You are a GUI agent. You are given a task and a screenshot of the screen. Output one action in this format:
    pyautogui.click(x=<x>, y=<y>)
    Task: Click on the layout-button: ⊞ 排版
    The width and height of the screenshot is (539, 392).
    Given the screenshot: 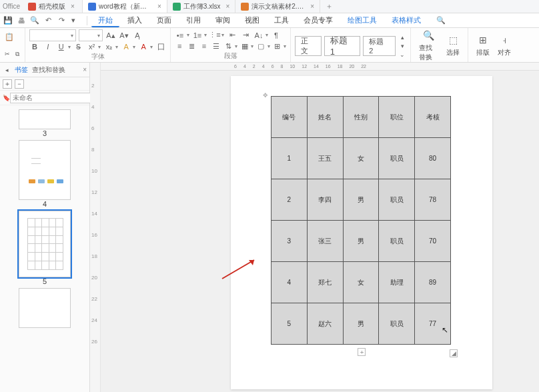 What is the action you would take?
    pyautogui.click(x=483, y=45)
    